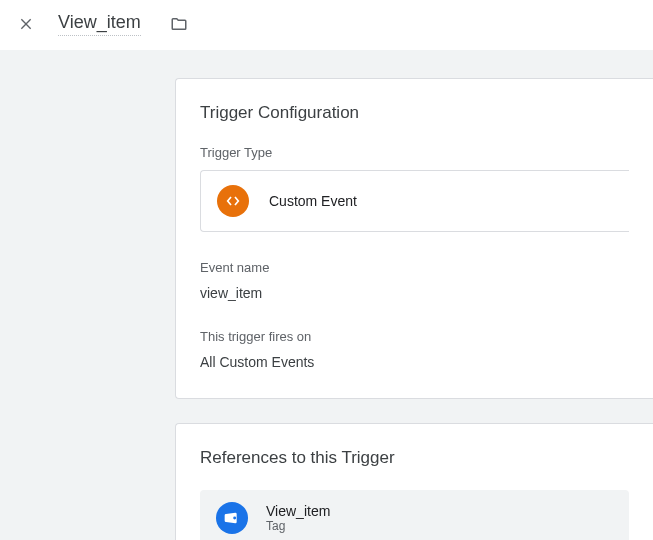 This screenshot has height=540, width=653. I want to click on tag-icon, so click(232, 518).